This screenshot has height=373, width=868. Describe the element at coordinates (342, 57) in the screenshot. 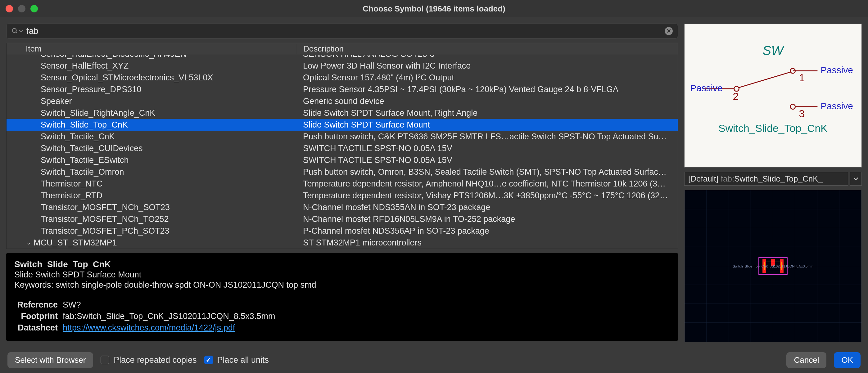

I see `table-row: Sensor_HallEffect_Diodesinc_AH49ENSENSOR…` at that location.